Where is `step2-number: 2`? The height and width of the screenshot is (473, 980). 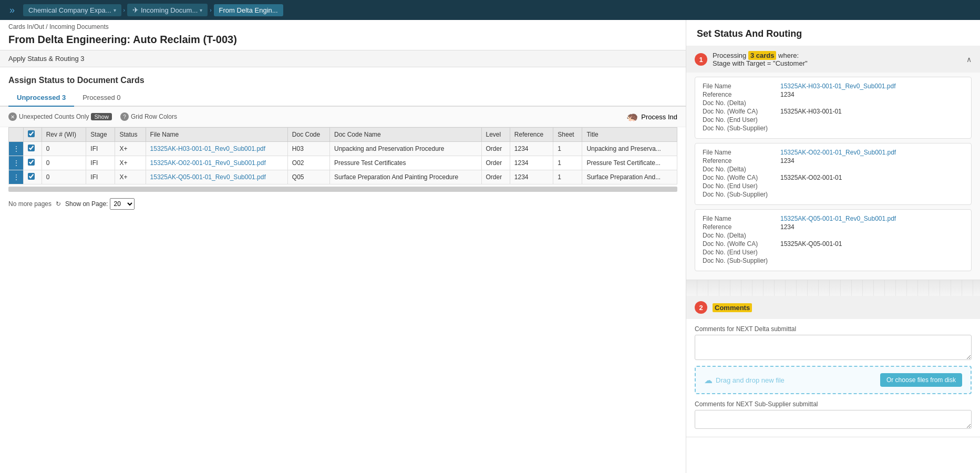
step2-number: 2 is located at coordinates (701, 307).